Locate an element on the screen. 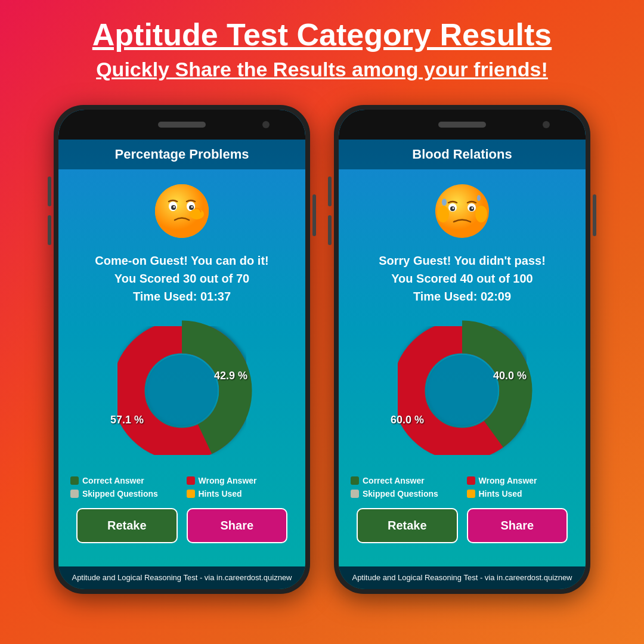  retake-button-2: Retake is located at coordinates (407, 526).